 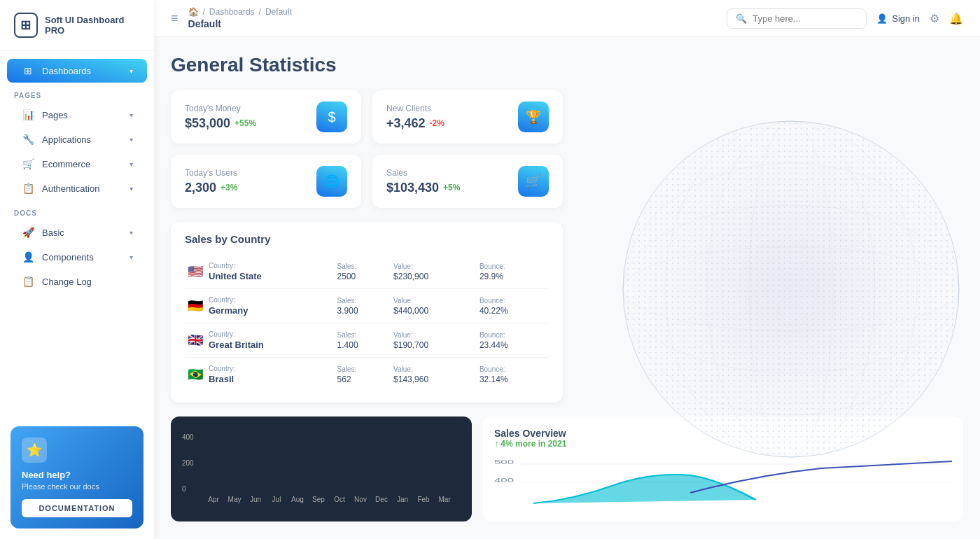 What do you see at coordinates (567, 18) in the screenshot?
I see `topbar: ≡ 🏠 / Dashboards / Default Default 🔍 👤 S…` at bounding box center [567, 18].